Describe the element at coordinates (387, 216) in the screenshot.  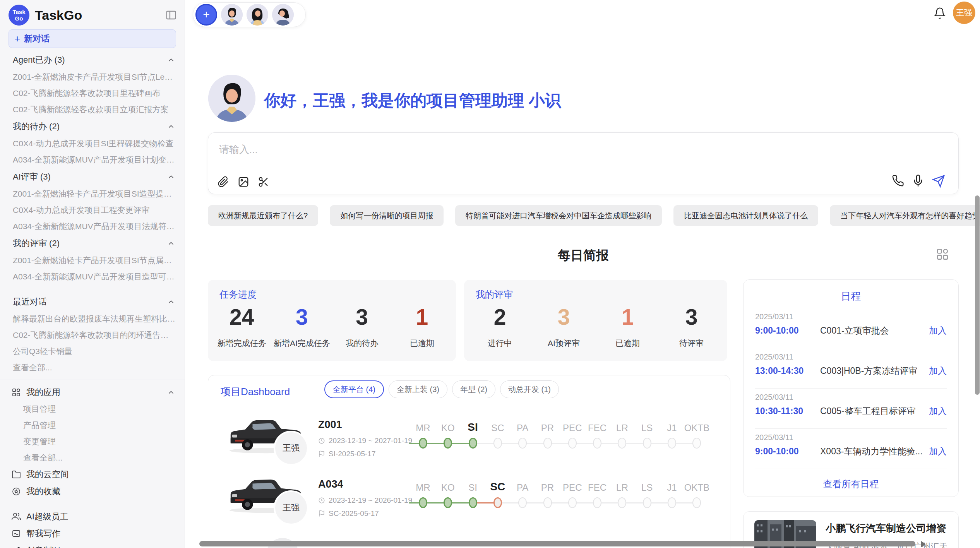
I see `suggestion-chip: 如何写一份清晰的项目周报` at that location.